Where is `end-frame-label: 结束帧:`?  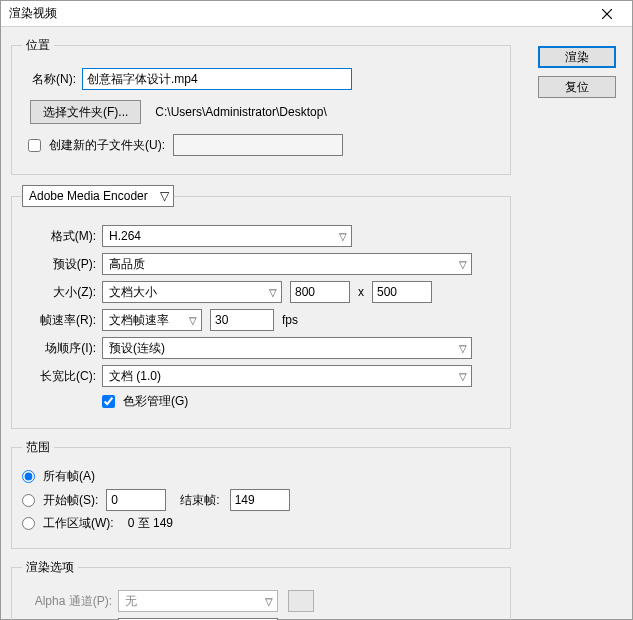
end-frame-label: 结束帧: is located at coordinates (200, 500).